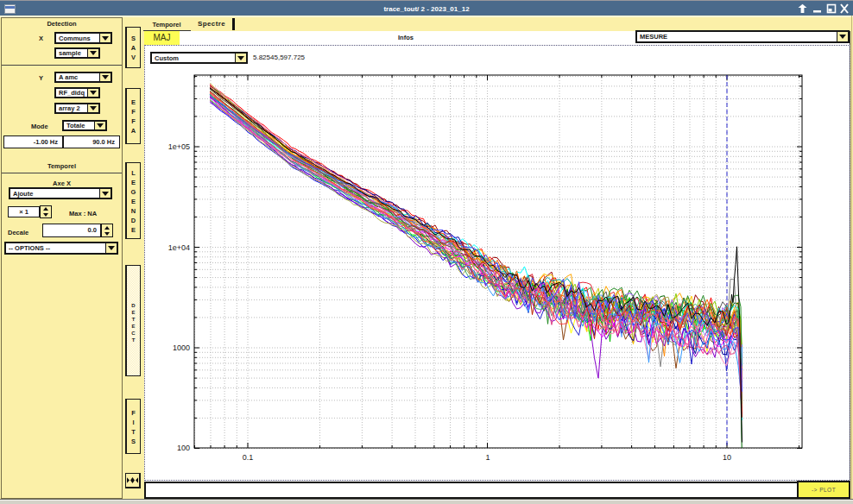 This screenshot has height=504, width=853. What do you see at coordinates (180, 248) in the screenshot?
I see `svg-text: 1e+04` at bounding box center [180, 248].